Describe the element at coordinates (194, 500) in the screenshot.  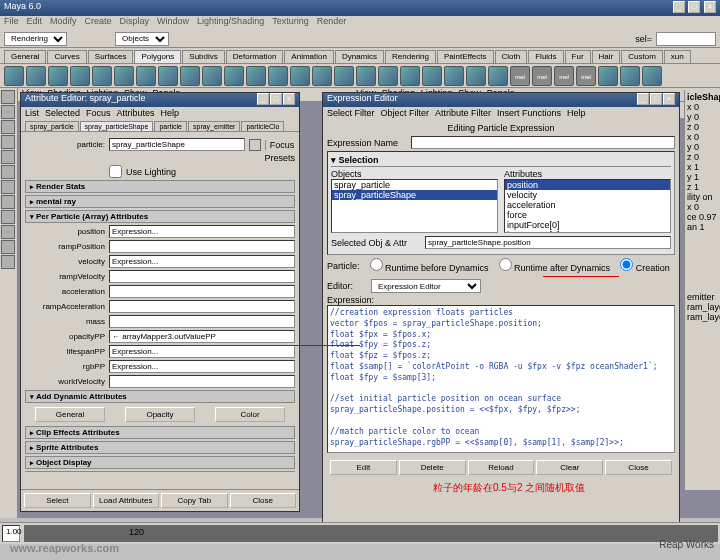
I see `copy-tab-button: Copy Tab` at that location.